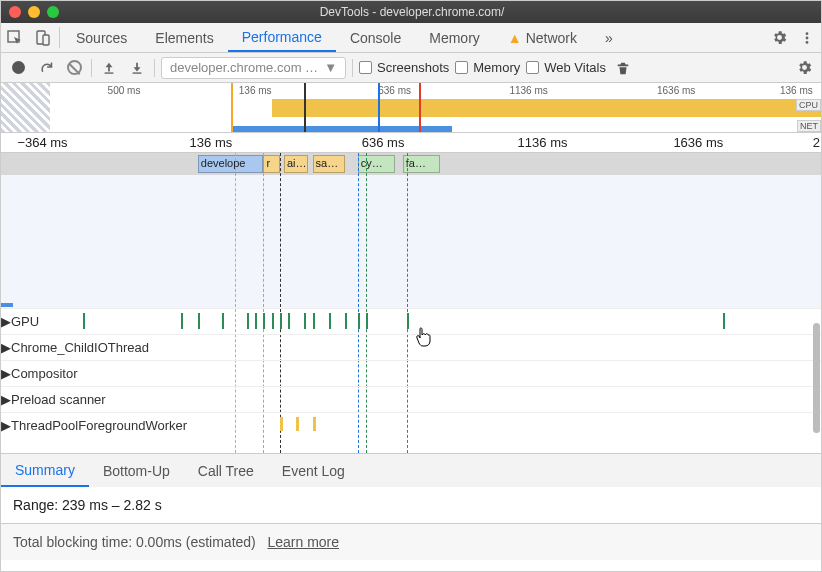  What do you see at coordinates (226, 470) in the screenshot?
I see `tab-call-tree: Call Tree` at bounding box center [226, 470].